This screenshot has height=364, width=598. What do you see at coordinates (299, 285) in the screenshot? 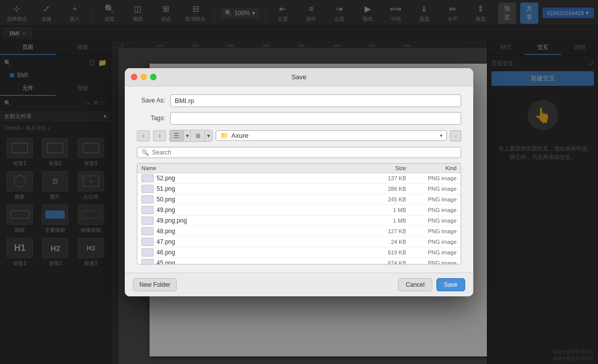
I see `dialog-bottom: New Folder Cancel Save` at bounding box center [299, 285].